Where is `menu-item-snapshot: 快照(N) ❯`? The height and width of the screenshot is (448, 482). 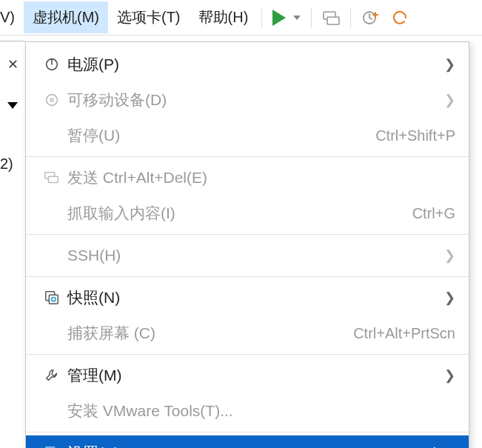
menu-item-snapshot: 快照(N) ❯ is located at coordinates (247, 298).